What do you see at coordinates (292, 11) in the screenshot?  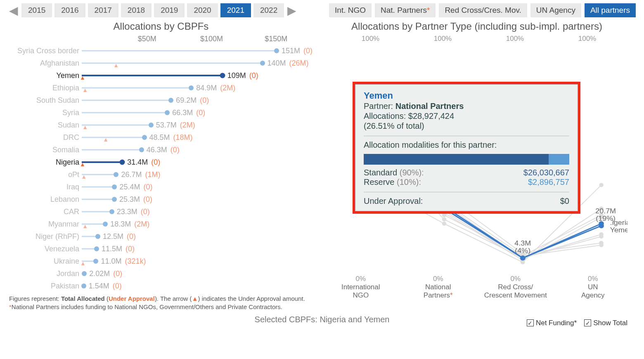 I see `year-next-button: ▶` at bounding box center [292, 11].